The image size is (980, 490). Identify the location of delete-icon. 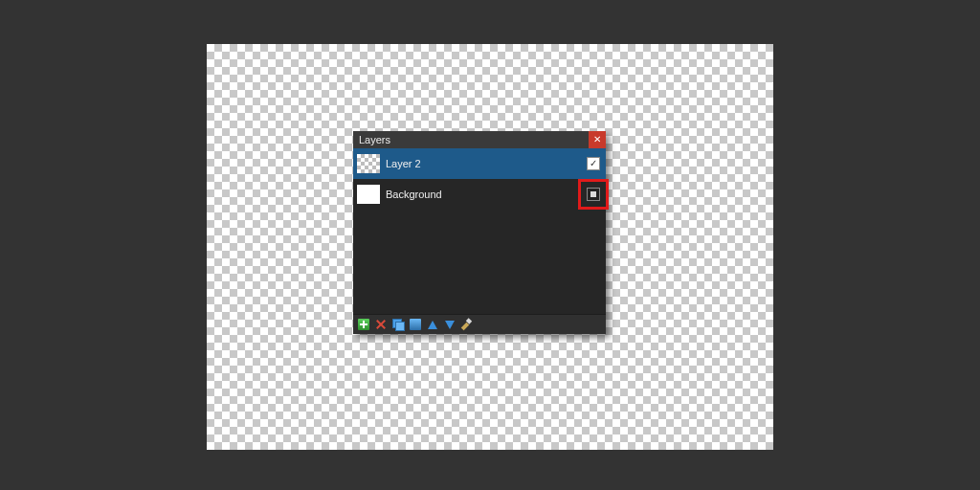
(381, 324).